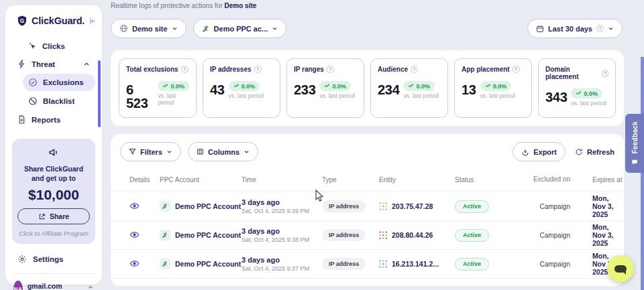 Image resolution: width=644 pixels, height=290 pixels. I want to click on chat-launcher-button, so click(621, 269).